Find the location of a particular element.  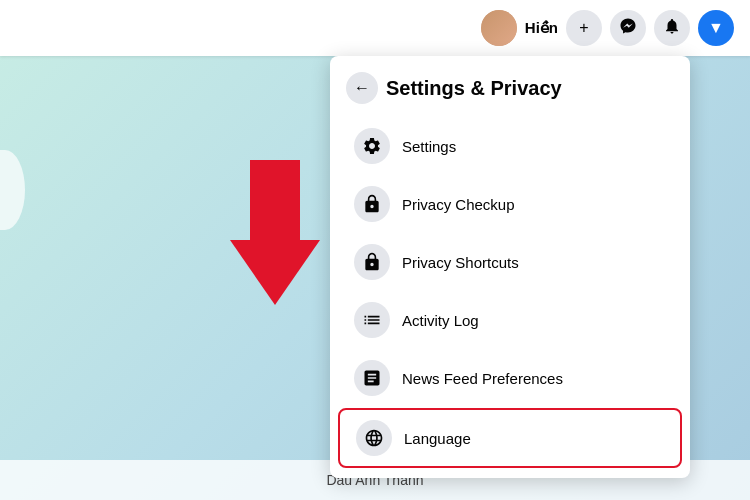

messenger-button is located at coordinates (628, 28).